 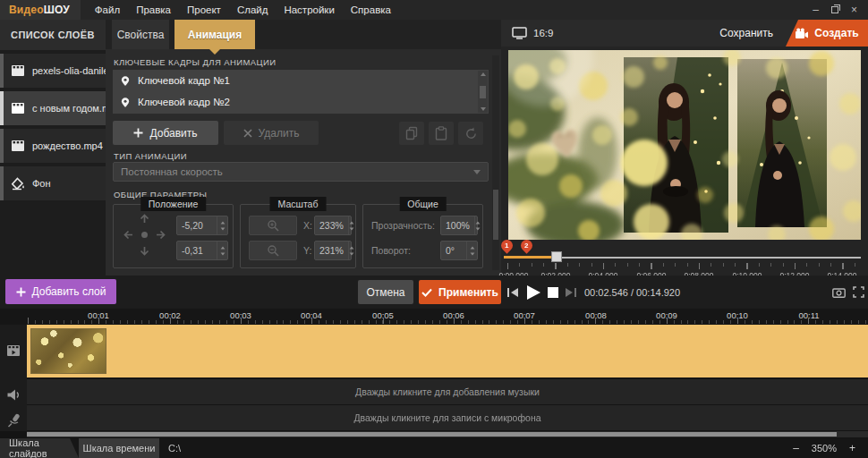 I want to click on layer-item-background: Фон, so click(x=53, y=183).